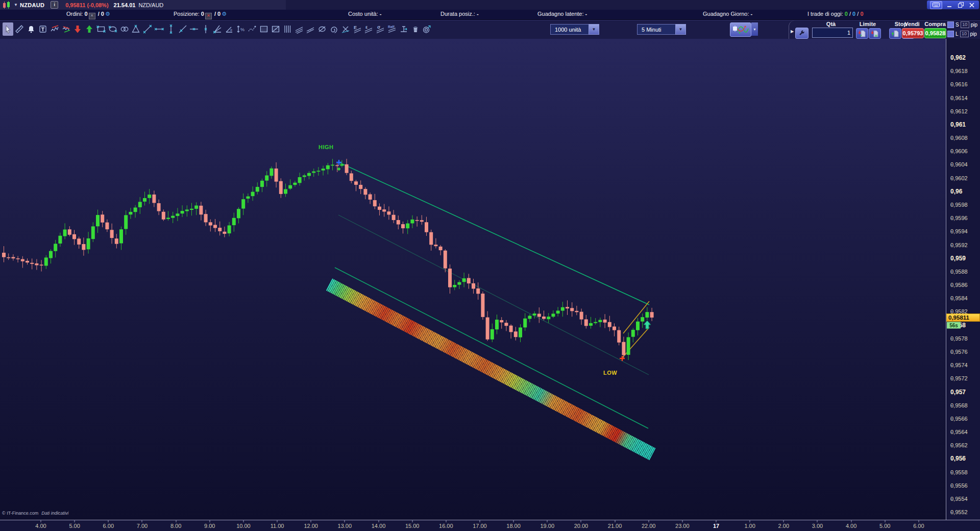  Describe the element at coordinates (963, 352) in the screenshot. I see `price-tick-label: 0,9576` at that location.